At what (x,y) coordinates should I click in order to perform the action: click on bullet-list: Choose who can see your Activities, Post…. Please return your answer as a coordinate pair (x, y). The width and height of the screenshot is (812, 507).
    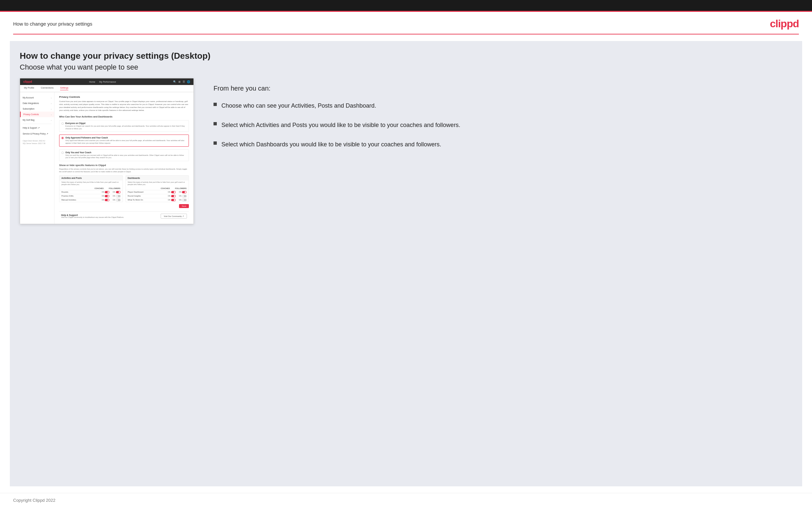
    Looking at the image, I should click on (500, 125).